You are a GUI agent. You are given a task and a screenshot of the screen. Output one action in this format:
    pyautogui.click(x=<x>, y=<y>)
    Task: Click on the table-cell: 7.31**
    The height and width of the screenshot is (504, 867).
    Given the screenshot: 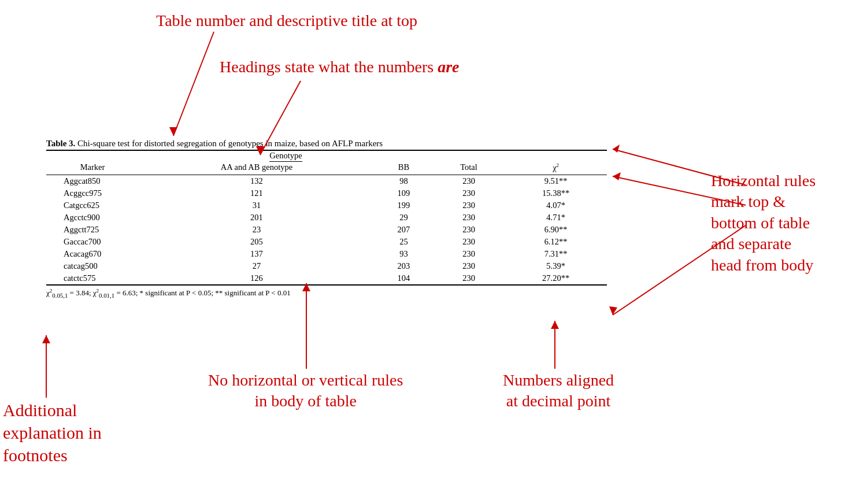 What is the action you would take?
    pyautogui.click(x=556, y=254)
    